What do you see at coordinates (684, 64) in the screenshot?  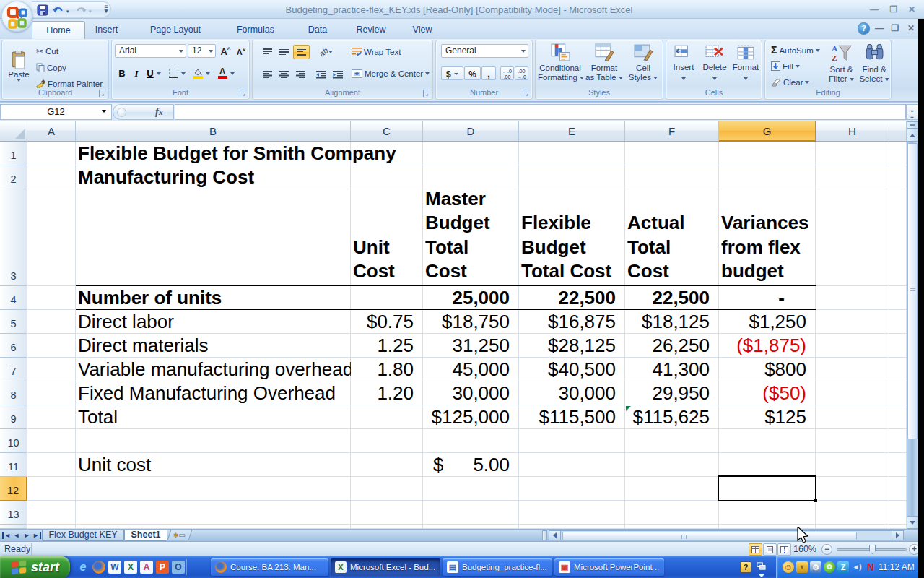 I see `insert-cells-button: Insert` at bounding box center [684, 64].